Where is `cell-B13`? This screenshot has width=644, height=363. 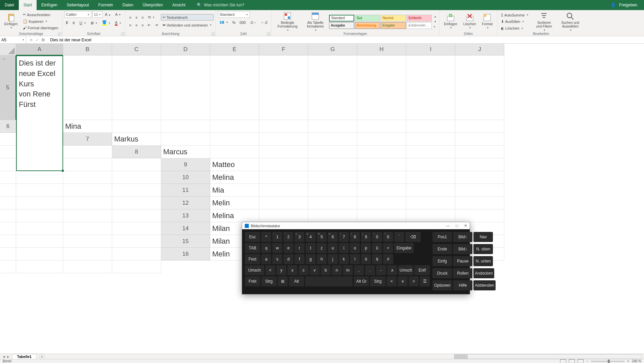
cell-B13 is located at coordinates (284, 216).